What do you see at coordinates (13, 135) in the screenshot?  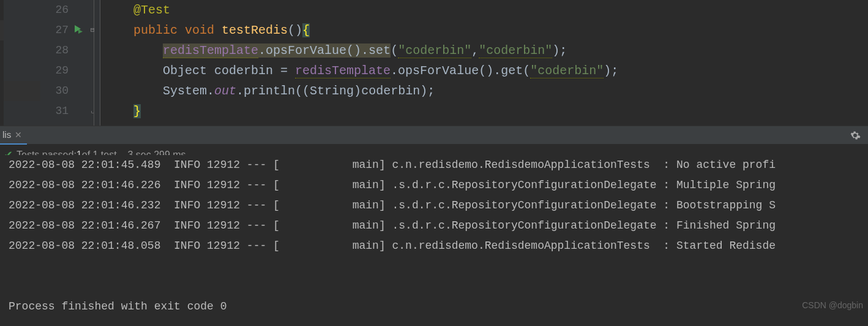 I see `console-tab: lis ✕` at bounding box center [13, 135].